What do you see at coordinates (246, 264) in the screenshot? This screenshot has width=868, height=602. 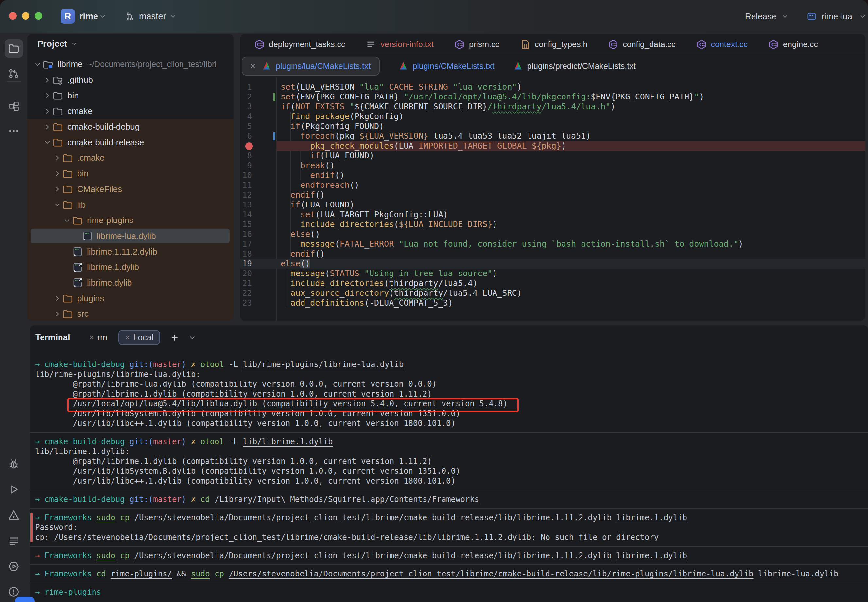 I see `line-number: 19` at bounding box center [246, 264].